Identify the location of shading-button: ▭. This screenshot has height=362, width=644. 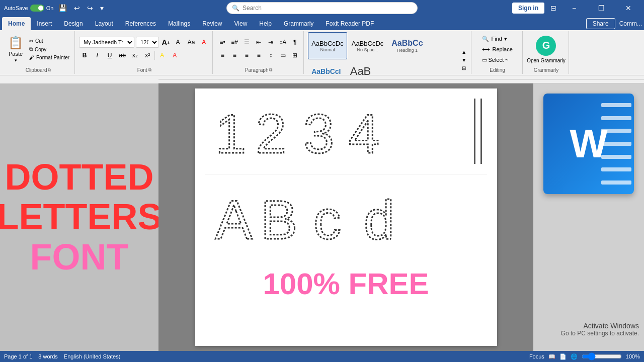
(283, 55).